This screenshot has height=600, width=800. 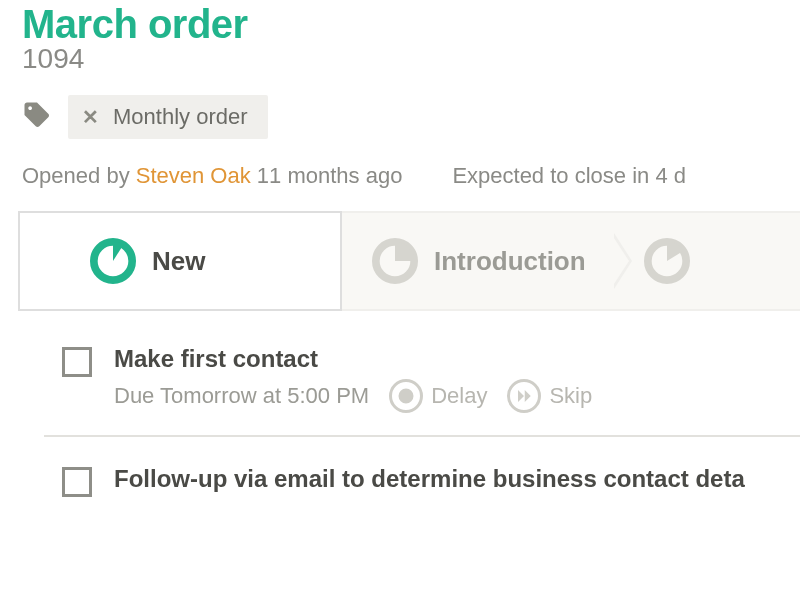 I want to click on divider, so click(x=422, y=436).